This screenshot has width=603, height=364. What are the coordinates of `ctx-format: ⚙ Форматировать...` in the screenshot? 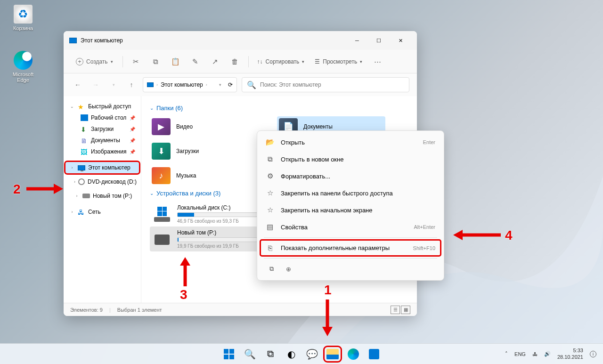 It's located at (350, 176).